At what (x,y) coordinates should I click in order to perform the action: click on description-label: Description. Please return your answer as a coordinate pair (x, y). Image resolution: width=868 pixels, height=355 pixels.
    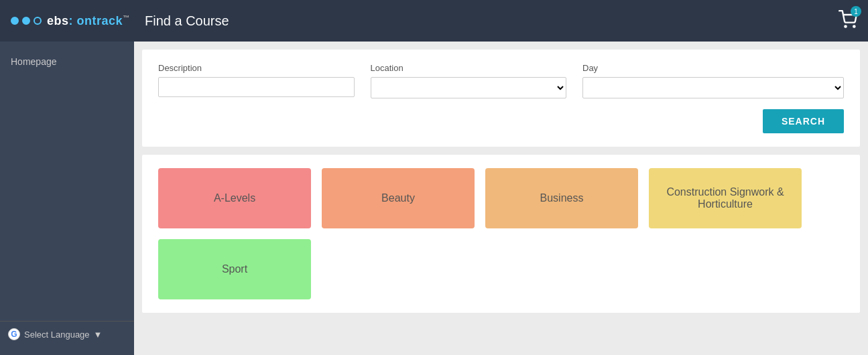
    Looking at the image, I should click on (256, 68).